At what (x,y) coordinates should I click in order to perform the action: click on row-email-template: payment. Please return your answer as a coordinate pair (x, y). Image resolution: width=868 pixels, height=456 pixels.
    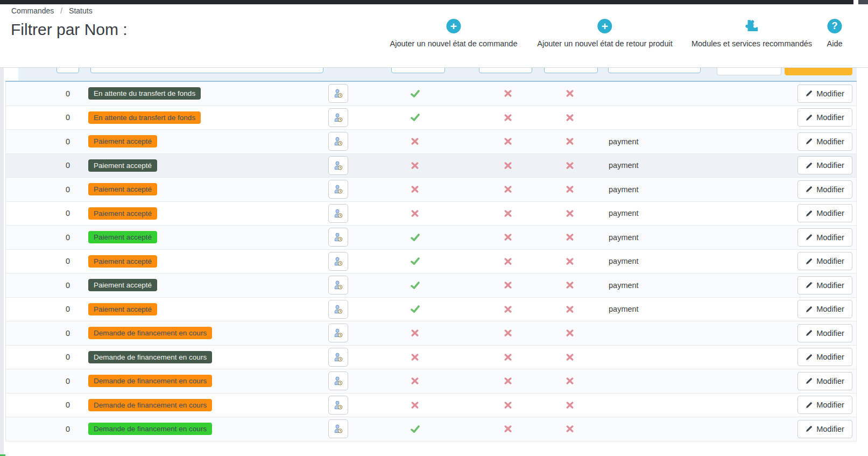
    Looking at the image, I should click on (653, 261).